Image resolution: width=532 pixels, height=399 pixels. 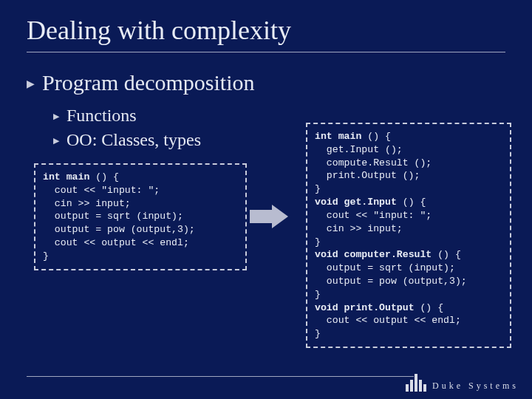 I want to click on code: get.Input ();, so click(x=359, y=149).